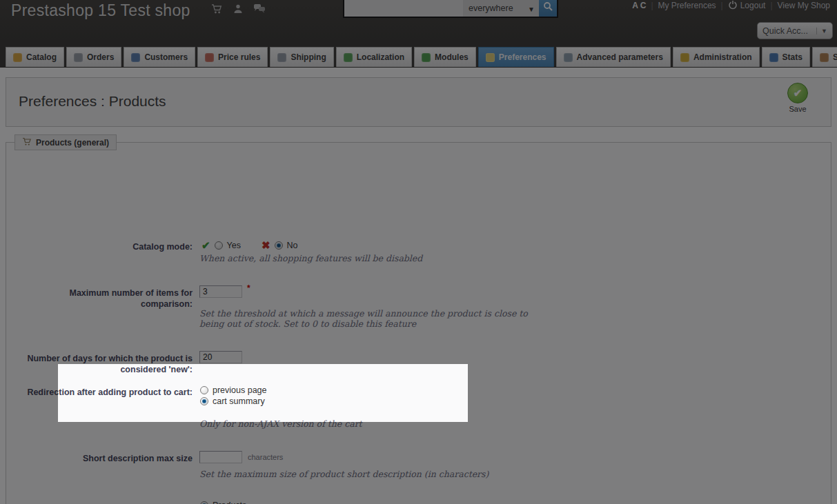 The width and height of the screenshot is (837, 504). What do you see at coordinates (824, 58) in the screenshot?
I see `house-icon` at bounding box center [824, 58].